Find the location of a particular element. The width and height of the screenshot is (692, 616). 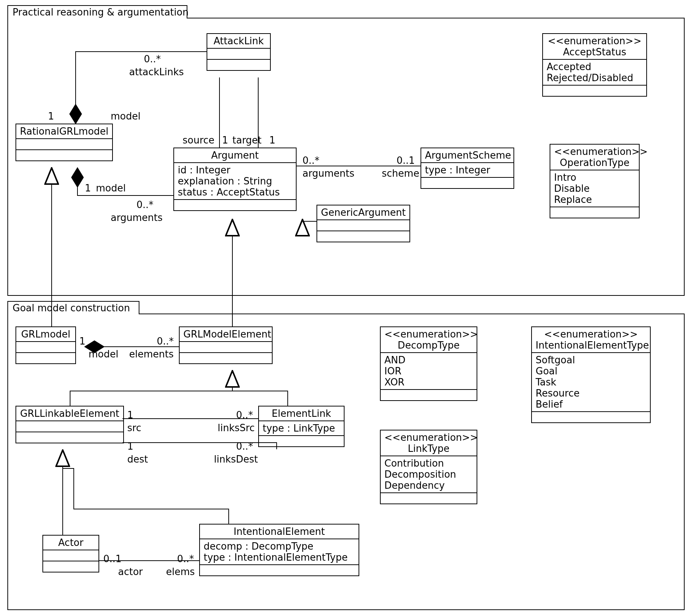

enum-val: Goal is located at coordinates (591, 371).